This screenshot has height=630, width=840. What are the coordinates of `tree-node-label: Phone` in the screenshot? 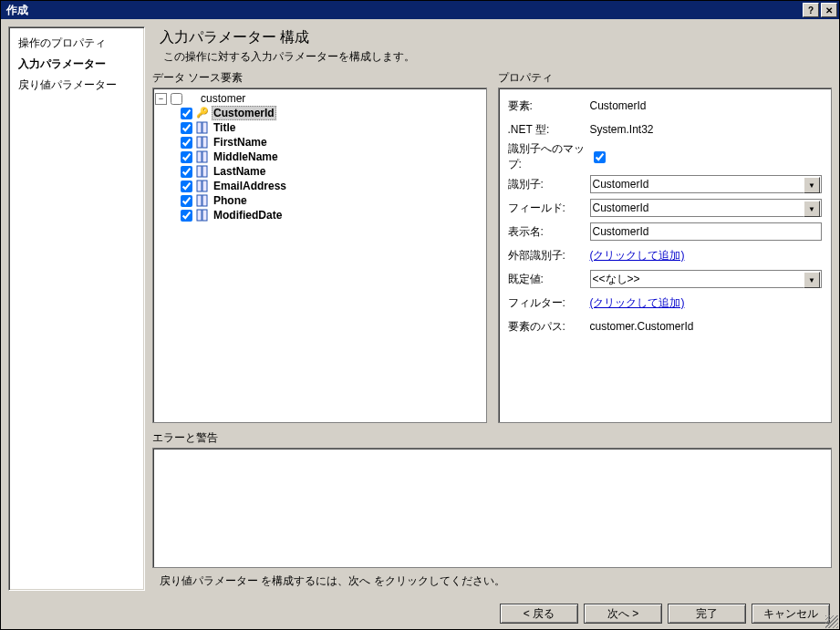 It's located at (230, 201).